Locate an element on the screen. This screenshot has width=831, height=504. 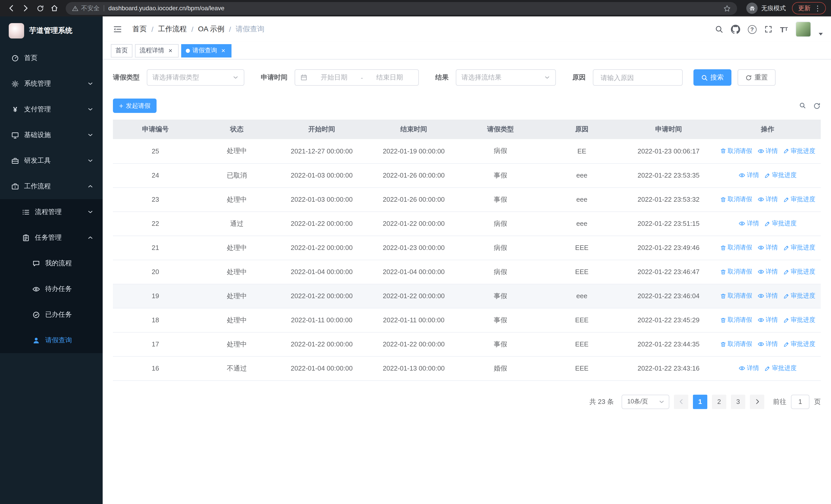
page-unit: 页 is located at coordinates (818, 402).